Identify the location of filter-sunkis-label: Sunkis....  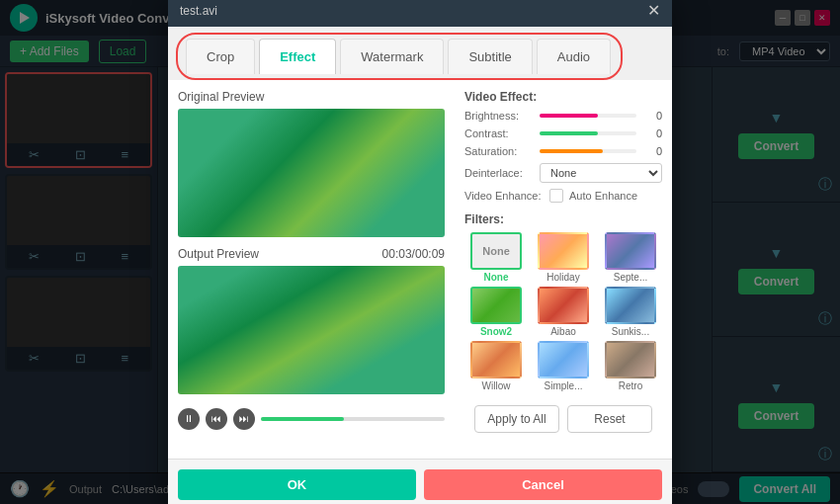
(630, 332).